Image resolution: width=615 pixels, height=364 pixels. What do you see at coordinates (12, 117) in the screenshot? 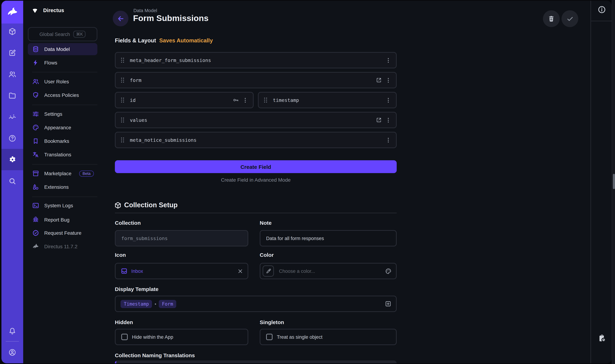
I see `module-insights-button` at bounding box center [12, 117].